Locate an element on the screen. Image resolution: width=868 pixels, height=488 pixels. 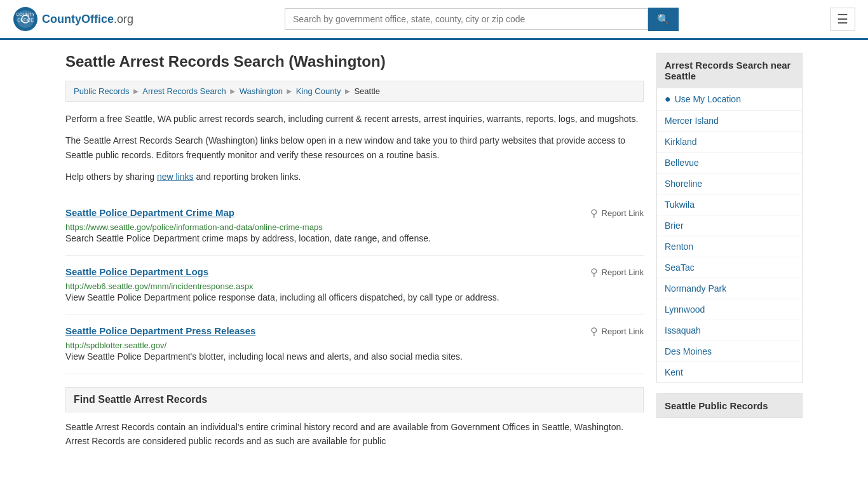
find-section-text: Seattle Arrest Records contain an indivi… is located at coordinates (355, 435).